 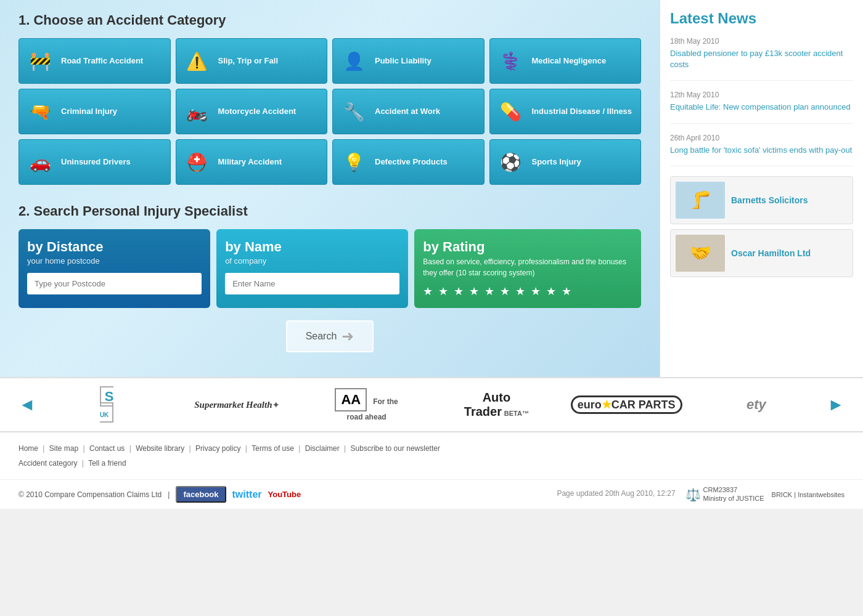 What do you see at coordinates (626, 405) in the screenshot?
I see `partner-euro-car-parts: euro★CAR PARTS` at bounding box center [626, 405].